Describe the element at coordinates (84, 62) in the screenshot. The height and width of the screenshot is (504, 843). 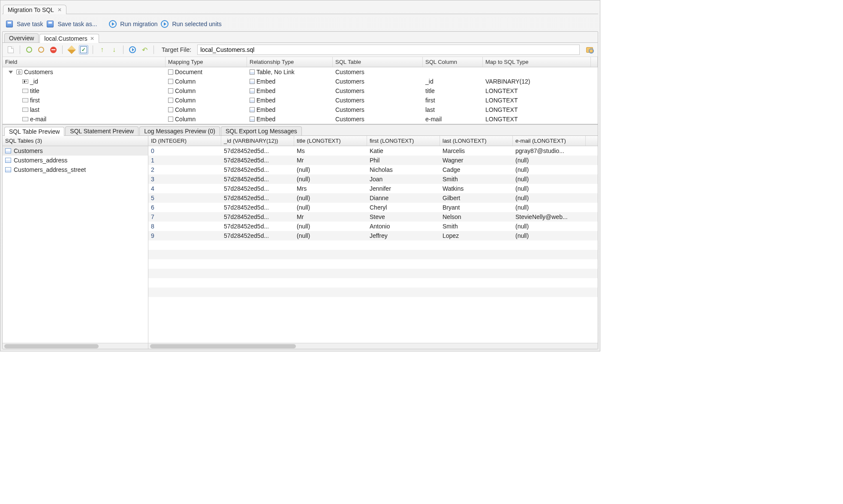
I see `col-field: Field` at that location.